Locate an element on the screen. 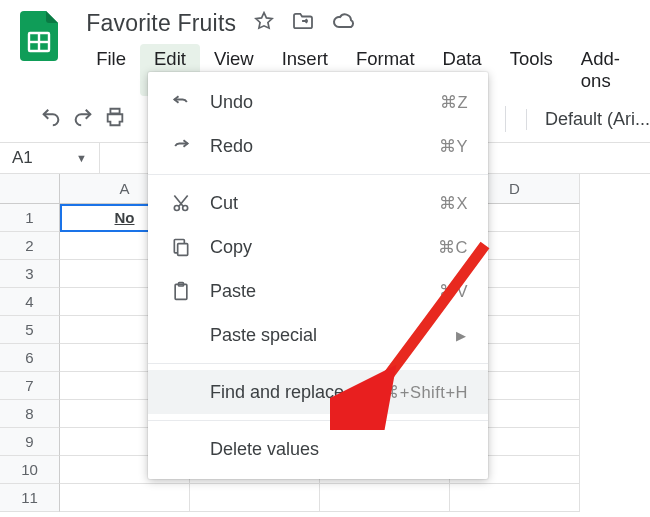 Image resolution: width=650 pixels, height=517 pixels. font-selector: Default (Ari... is located at coordinates (588, 120).